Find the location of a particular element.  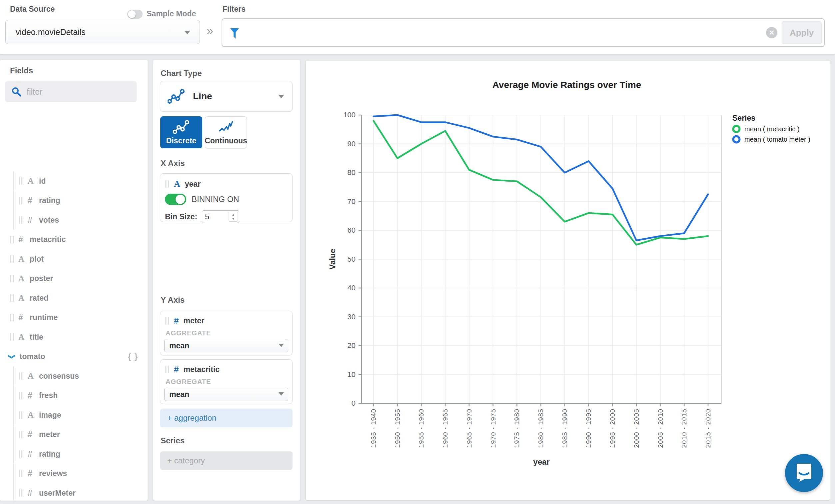

field-row-runtime: #runtime is located at coordinates (74, 318).